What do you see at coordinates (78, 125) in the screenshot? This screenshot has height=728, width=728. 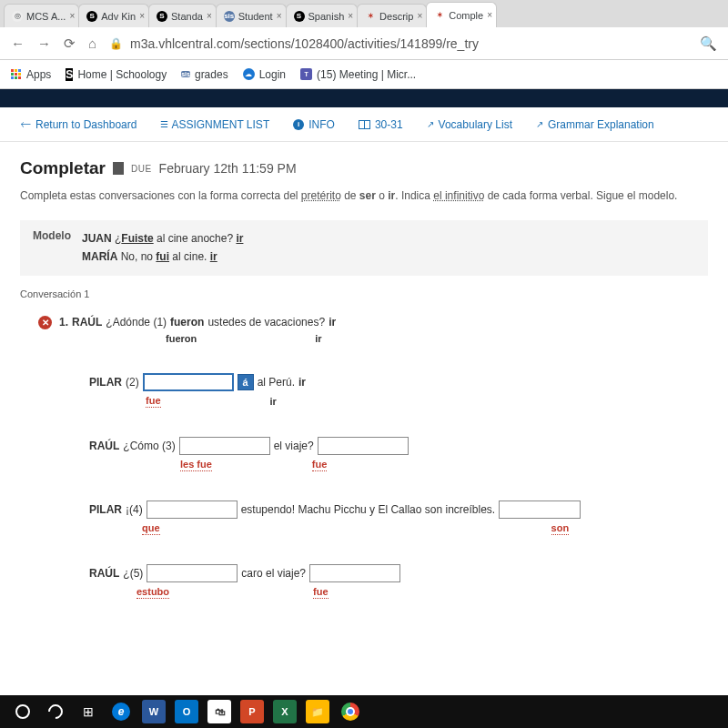 I see `return-dashboard-link: 🡐 Return to Dashboard` at bounding box center [78, 125].